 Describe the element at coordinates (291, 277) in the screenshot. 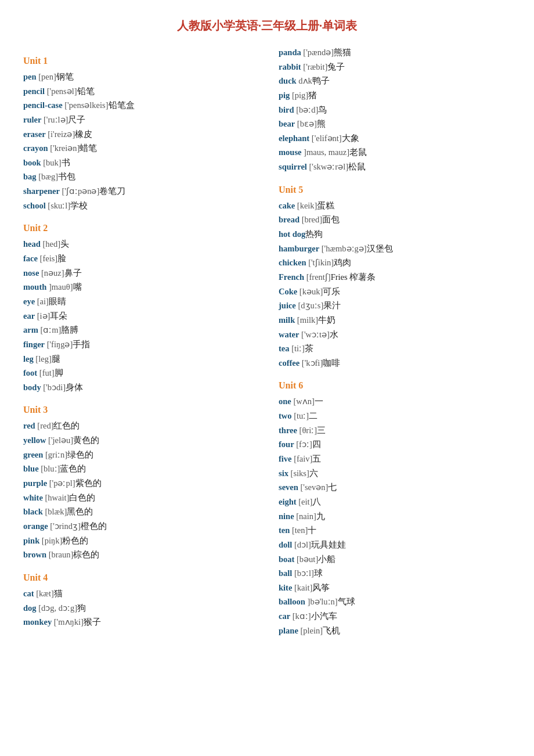

I see `english-word: French` at that location.